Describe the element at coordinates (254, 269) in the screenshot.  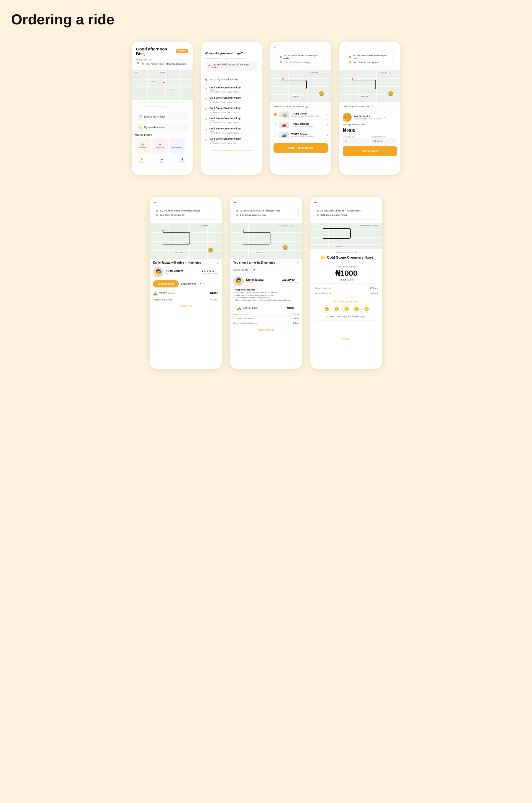
I see `share-trip-icon: ↗` at that location.